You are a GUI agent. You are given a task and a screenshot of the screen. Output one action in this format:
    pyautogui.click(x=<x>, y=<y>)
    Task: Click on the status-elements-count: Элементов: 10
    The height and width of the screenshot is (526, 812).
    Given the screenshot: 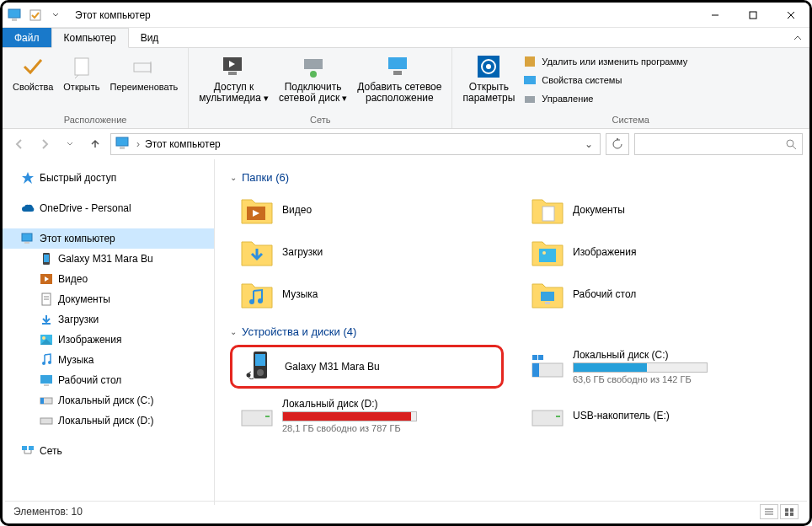 What is the action you would take?
    pyautogui.click(x=48, y=512)
    